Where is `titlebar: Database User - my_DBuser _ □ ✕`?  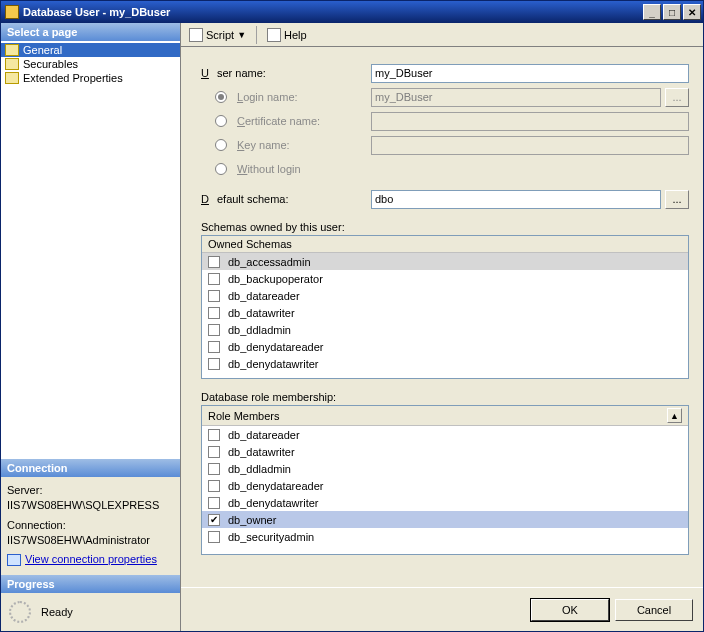
titlebar: Database User - my_DBuser _ □ ✕ is located at coordinates (352, 12).